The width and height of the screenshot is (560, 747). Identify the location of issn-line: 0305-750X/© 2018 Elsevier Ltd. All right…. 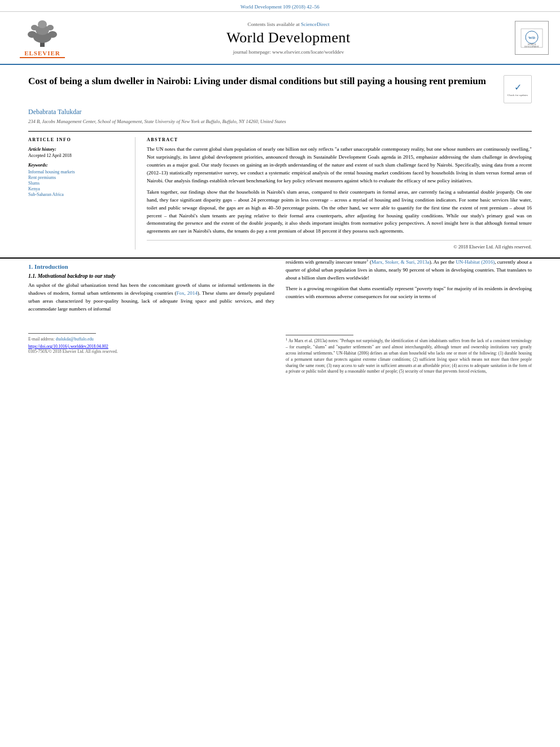
(151, 351).